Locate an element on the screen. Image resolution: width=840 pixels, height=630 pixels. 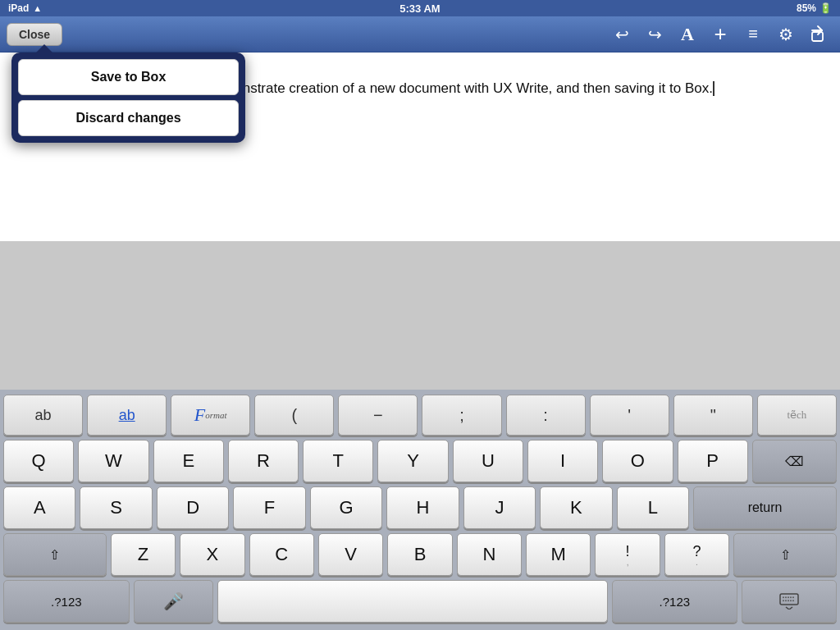
key-e: E is located at coordinates (189, 461).